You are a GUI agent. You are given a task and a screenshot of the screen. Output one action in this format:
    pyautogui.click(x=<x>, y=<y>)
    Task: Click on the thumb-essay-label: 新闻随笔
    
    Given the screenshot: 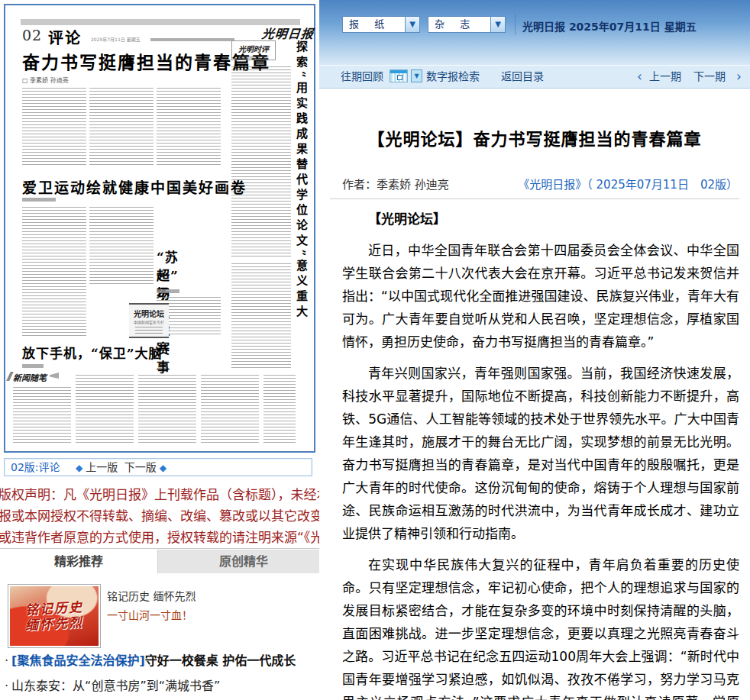 What is the action you would take?
    pyautogui.click(x=30, y=377)
    